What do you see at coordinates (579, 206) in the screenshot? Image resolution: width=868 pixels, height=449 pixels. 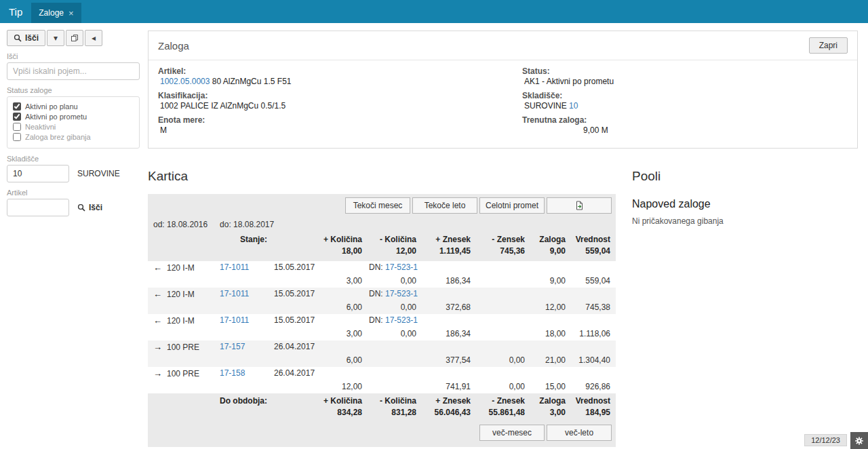 I see `export-icon` at bounding box center [579, 206].